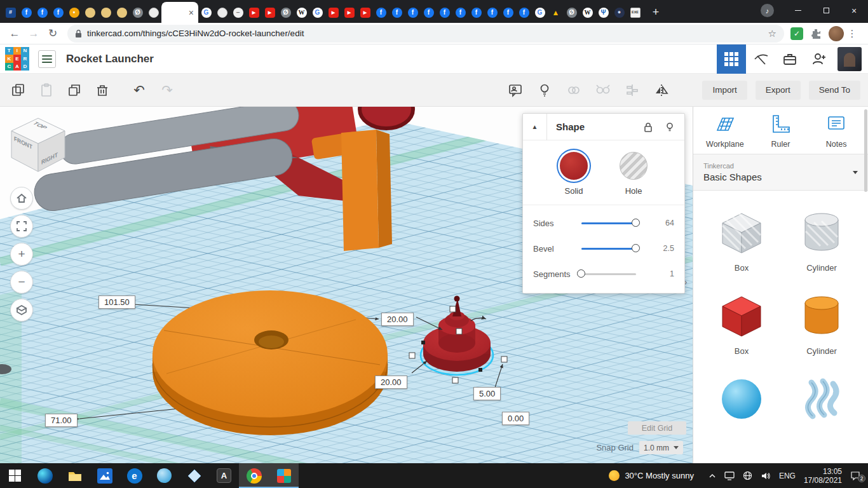  What do you see at coordinates (661, 90) in the screenshot?
I see `mirror-icon` at bounding box center [661, 90].